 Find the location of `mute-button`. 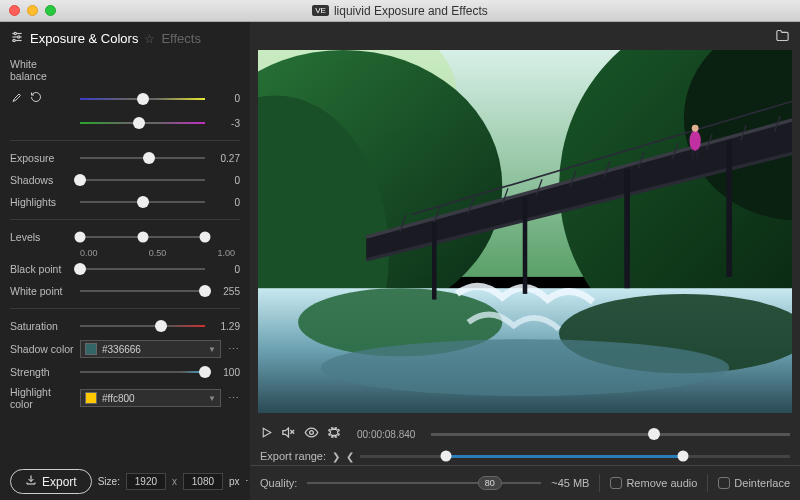

mute-button is located at coordinates (288, 434).